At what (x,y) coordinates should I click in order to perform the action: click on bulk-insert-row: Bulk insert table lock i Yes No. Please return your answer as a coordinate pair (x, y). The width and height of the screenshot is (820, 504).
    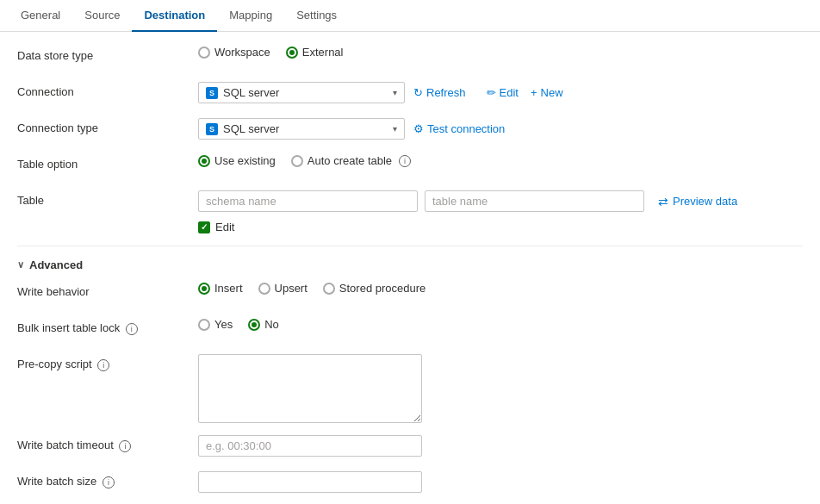
    Looking at the image, I should click on (410, 330).